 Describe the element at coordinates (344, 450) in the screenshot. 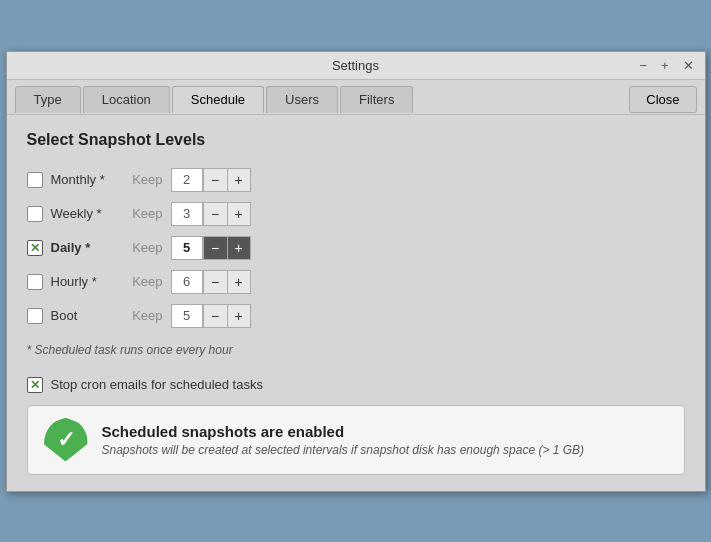

I see `status-subtitle: Snapshots will be created at selected in…` at that location.